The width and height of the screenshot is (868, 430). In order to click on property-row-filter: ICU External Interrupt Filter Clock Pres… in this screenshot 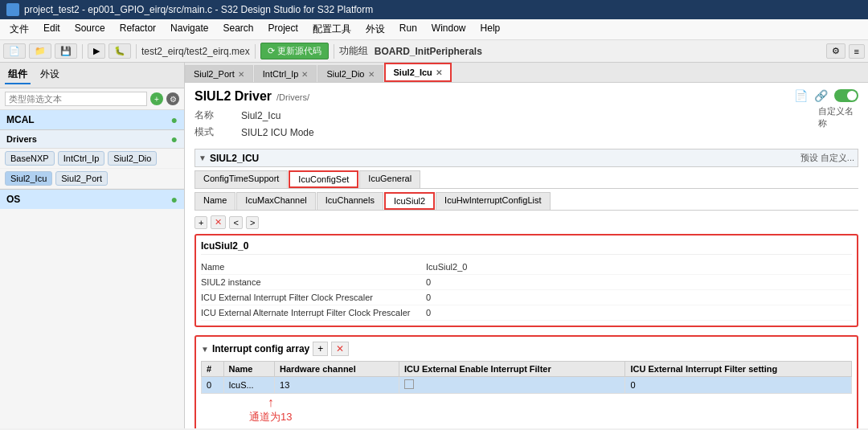, I will do `click(526, 297)`.